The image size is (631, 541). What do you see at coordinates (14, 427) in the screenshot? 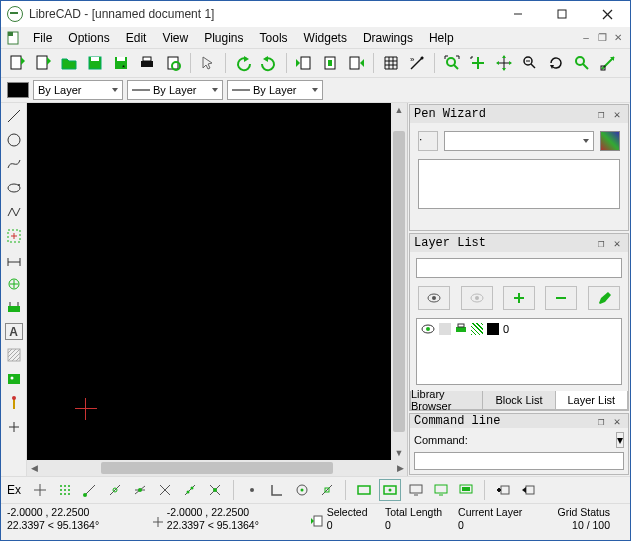
I see `point-tool` at bounding box center [14, 427].